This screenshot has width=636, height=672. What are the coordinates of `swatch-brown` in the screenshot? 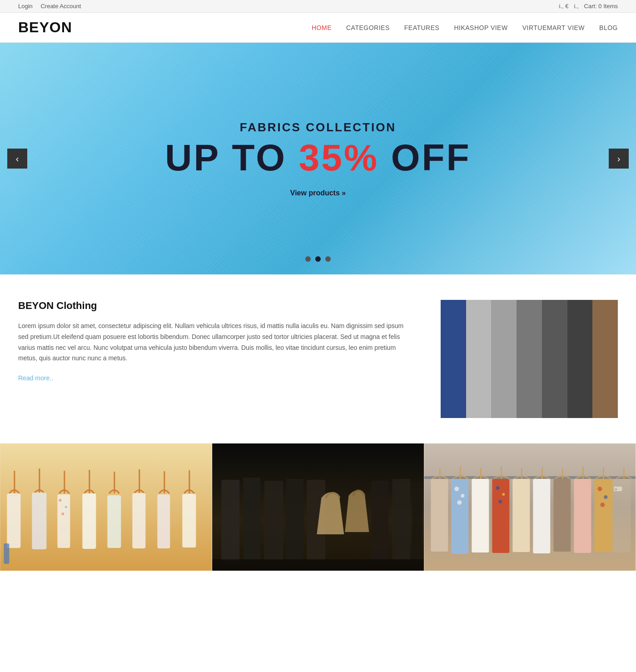 It's located at (605, 359).